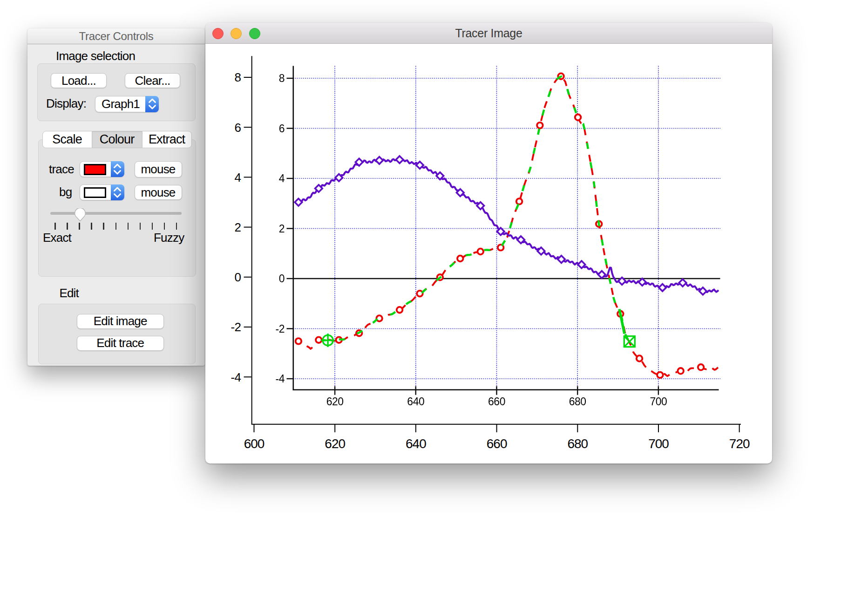 The width and height of the screenshot is (868, 600). I want to click on svg-text: 600, so click(254, 443).